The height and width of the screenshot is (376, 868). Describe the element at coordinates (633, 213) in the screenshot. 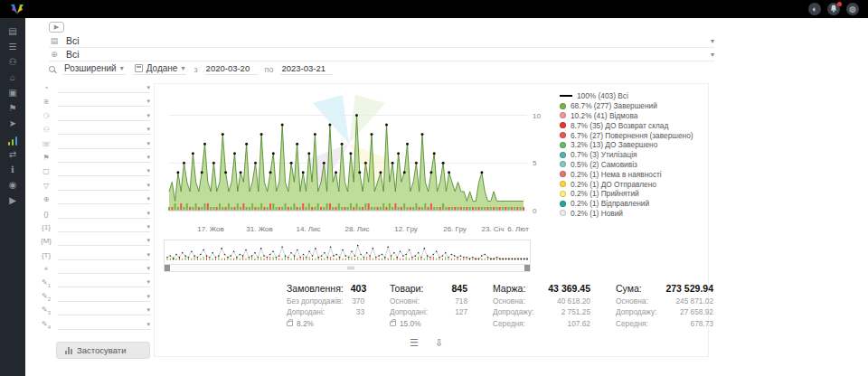

I see `legend-item: 0.2% (1) Новий` at that location.